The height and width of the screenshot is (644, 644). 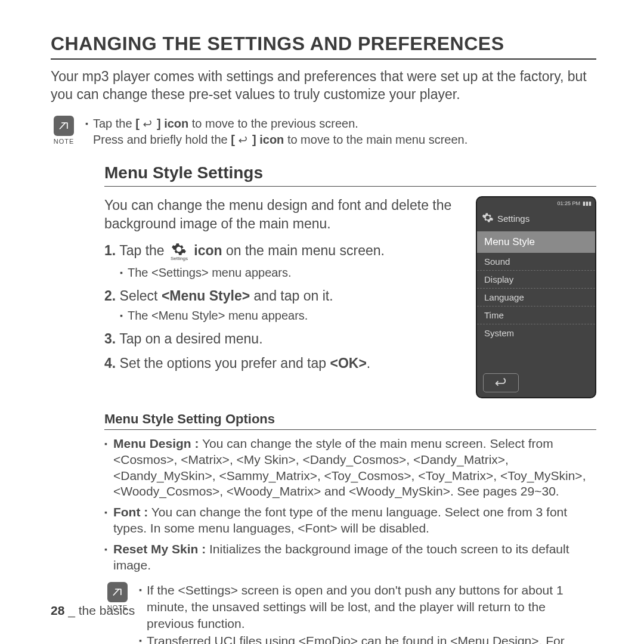 What do you see at coordinates (488, 218) in the screenshot?
I see `gear-icon` at bounding box center [488, 218].